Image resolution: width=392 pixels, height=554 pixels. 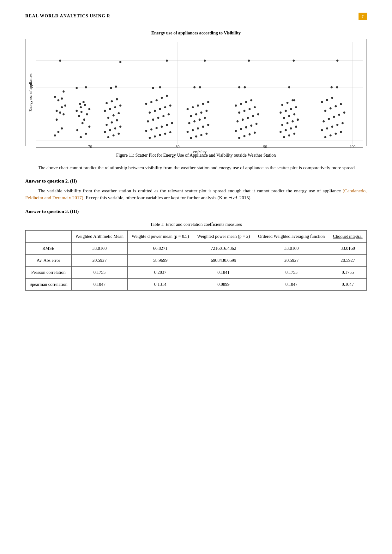 What do you see at coordinates (200, 152) in the screenshot?
I see `x-axis-label: Visibility` at bounding box center [200, 152].